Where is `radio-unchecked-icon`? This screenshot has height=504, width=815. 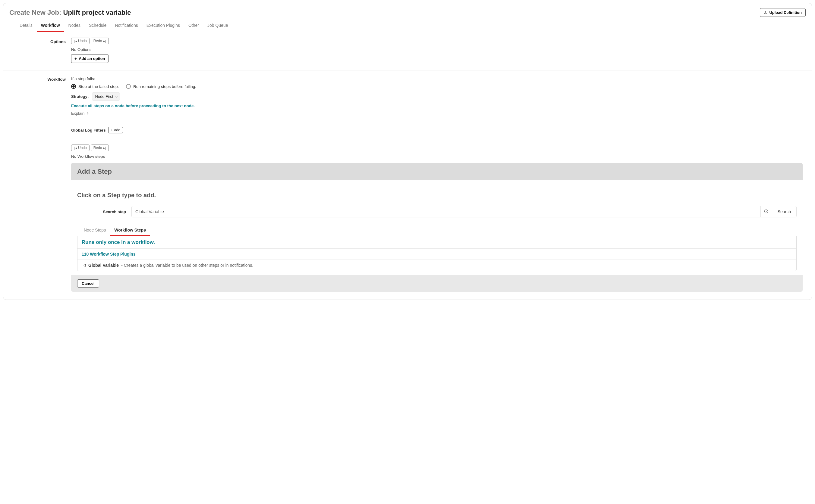
radio-unchecked-icon is located at coordinates (128, 86).